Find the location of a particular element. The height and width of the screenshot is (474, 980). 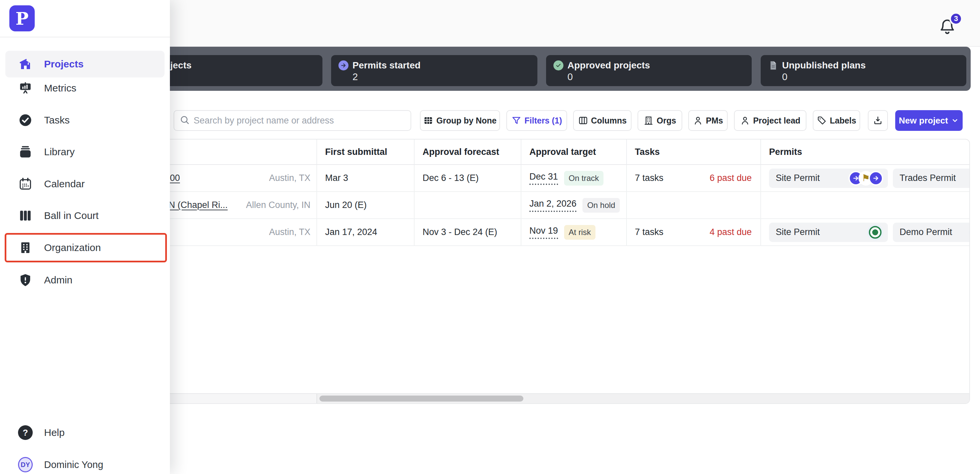

building-icon is located at coordinates (649, 121).